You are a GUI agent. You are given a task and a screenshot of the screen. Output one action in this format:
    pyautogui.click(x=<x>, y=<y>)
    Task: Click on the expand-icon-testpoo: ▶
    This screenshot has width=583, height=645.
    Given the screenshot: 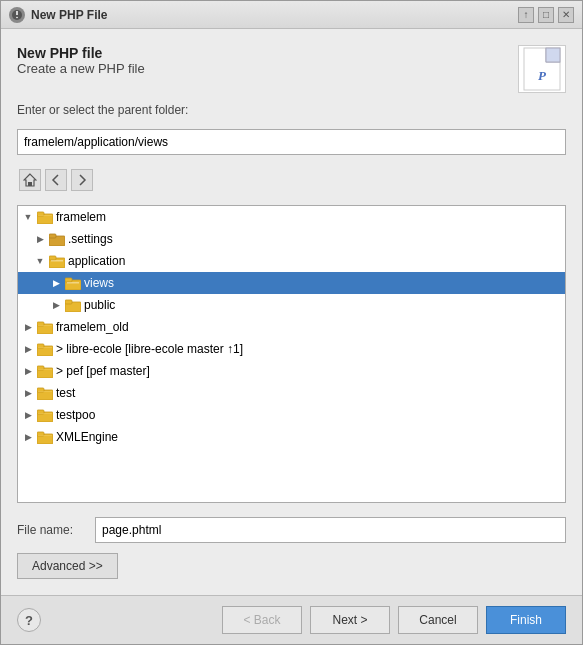 What is the action you would take?
    pyautogui.click(x=28, y=415)
    